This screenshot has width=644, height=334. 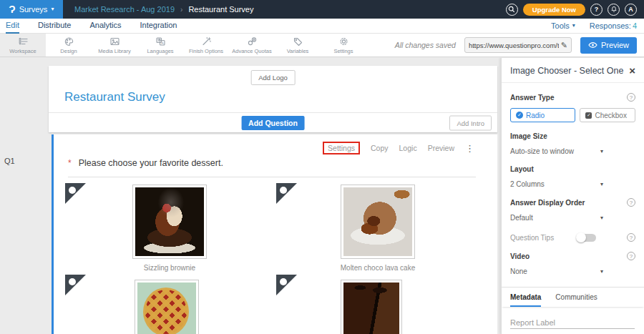 What do you see at coordinates (557, 152) in the screenshot?
I see `image-size-select: Auto-size to window ▾` at bounding box center [557, 152].